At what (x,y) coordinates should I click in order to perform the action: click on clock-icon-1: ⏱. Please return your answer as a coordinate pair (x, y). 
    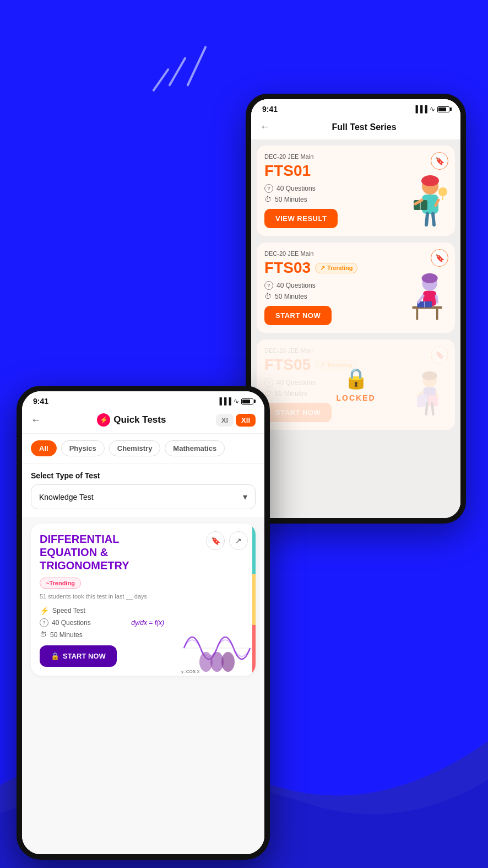
    Looking at the image, I should click on (268, 200).